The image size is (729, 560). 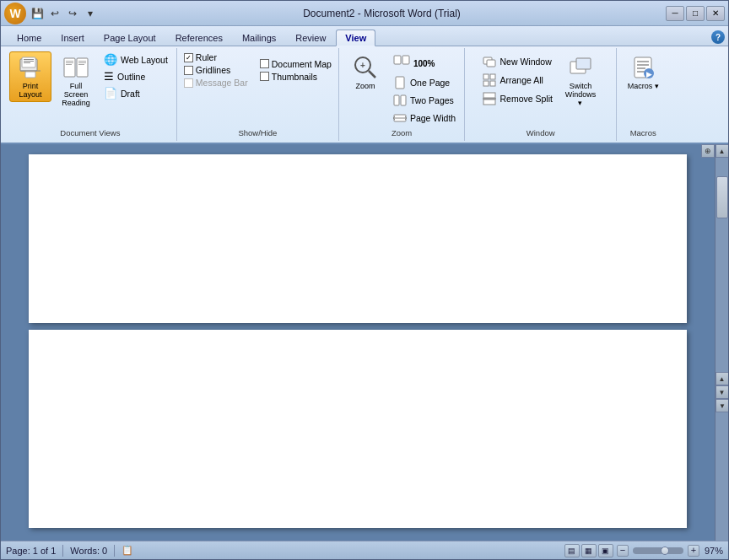 I want to click on gridlines-checkbox: Gridlines, so click(x=216, y=70).